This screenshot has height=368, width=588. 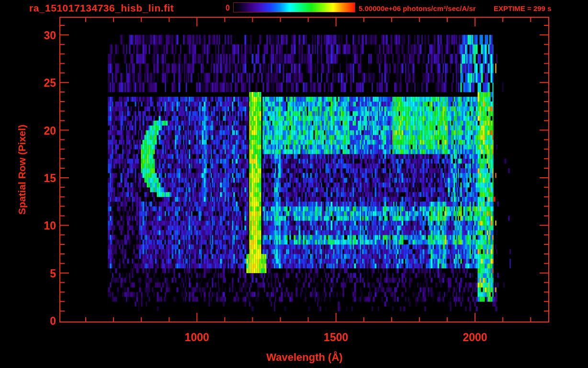 What do you see at coordinates (33, 321) in the screenshot?
I see `y-tick-label: 0` at bounding box center [33, 321].